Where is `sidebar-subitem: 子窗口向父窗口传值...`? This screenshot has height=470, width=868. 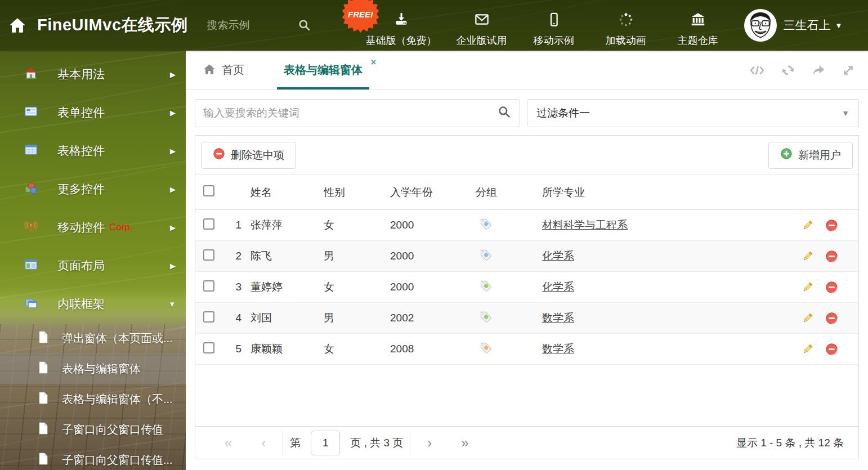 sidebar-subitem: 子窗口向父窗口传值... is located at coordinates (93, 457).